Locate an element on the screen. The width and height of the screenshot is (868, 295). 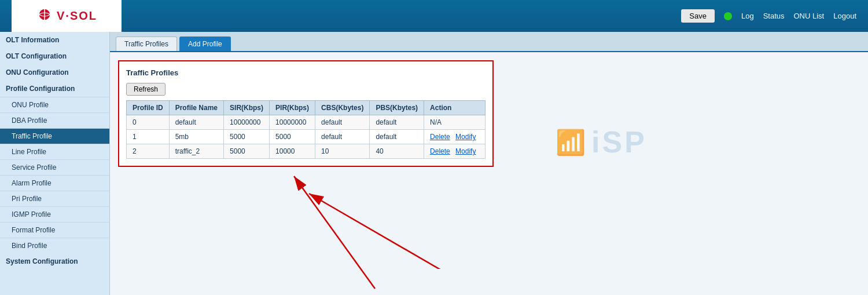
status-indicator is located at coordinates (728, 16).